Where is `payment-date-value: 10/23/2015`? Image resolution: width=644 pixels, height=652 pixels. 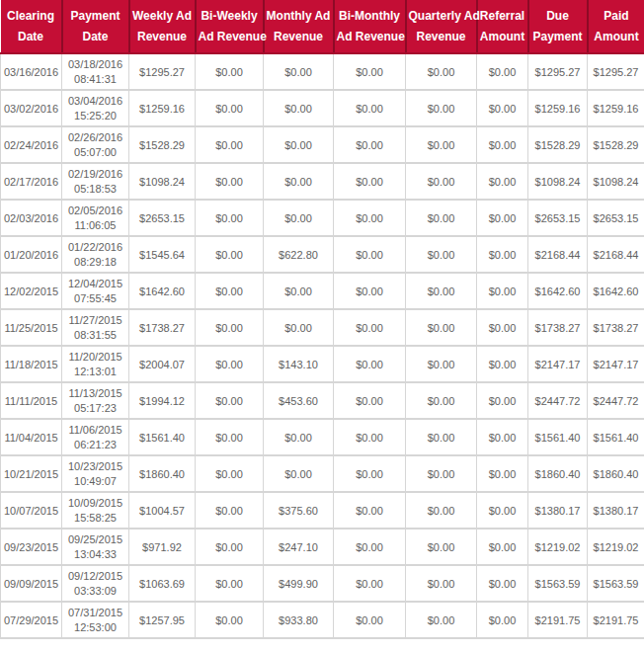 payment-date-value: 10/23/2015 is located at coordinates (95, 466).